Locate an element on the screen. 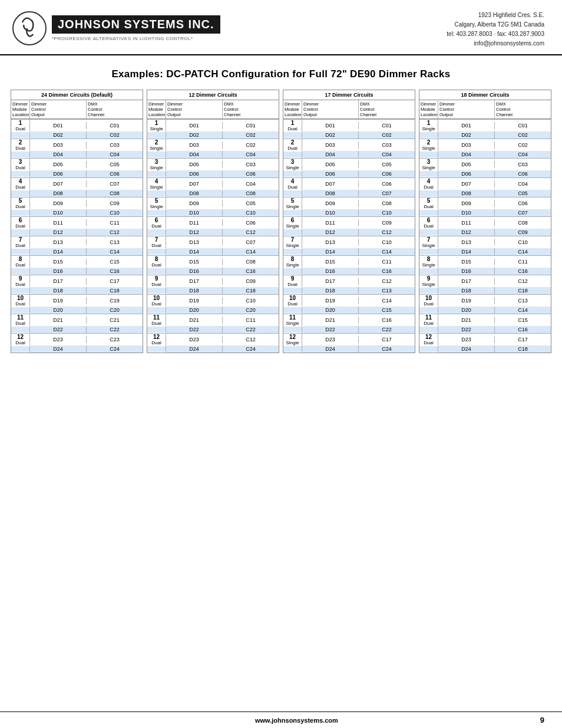  page-header: JOHNSON SYSTEMS INC. *PROGRESSIVE ALTERN… is located at coordinates (281, 28).